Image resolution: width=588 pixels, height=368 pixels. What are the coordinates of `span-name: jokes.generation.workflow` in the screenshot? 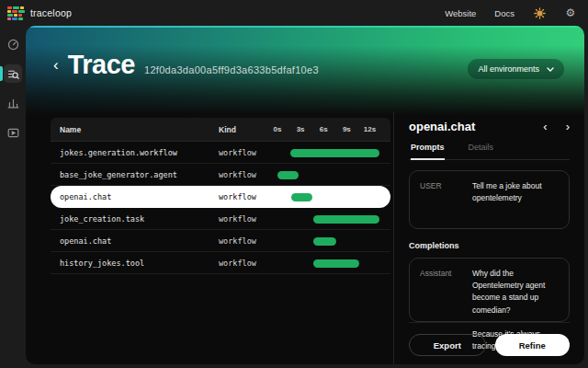 It's located at (119, 153).